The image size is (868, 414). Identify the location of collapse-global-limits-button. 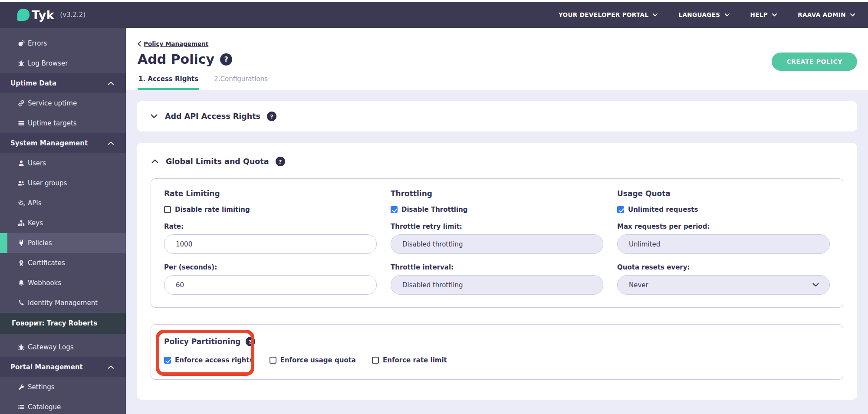
(155, 161).